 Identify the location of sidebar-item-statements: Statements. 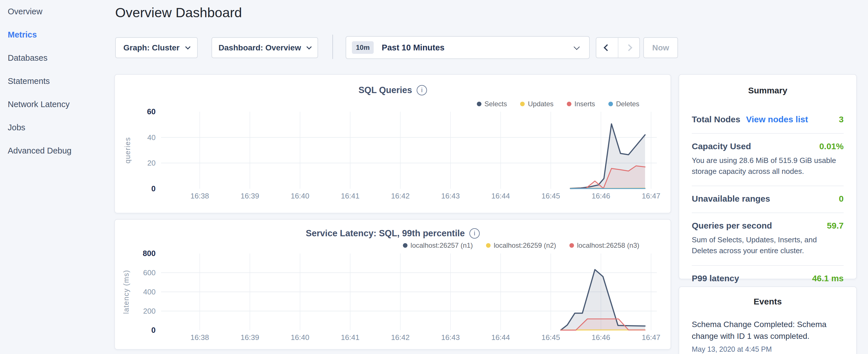
(59, 82).